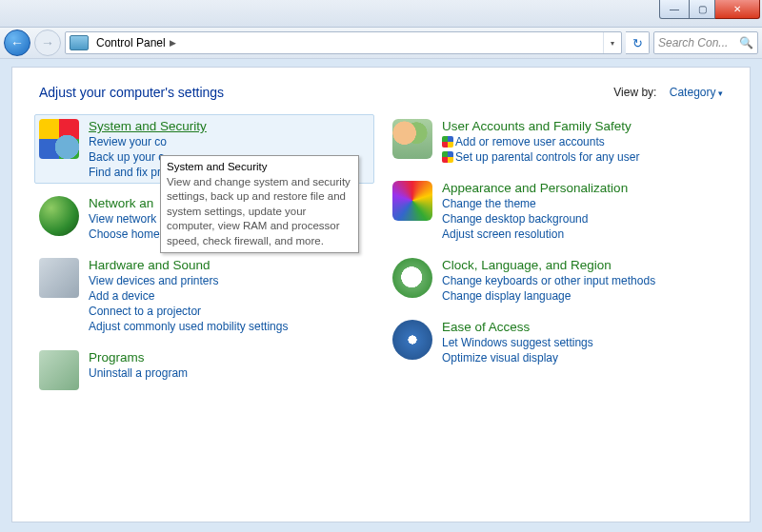  What do you see at coordinates (138, 358) in the screenshot?
I see `category-heading: Programs` at bounding box center [138, 358].